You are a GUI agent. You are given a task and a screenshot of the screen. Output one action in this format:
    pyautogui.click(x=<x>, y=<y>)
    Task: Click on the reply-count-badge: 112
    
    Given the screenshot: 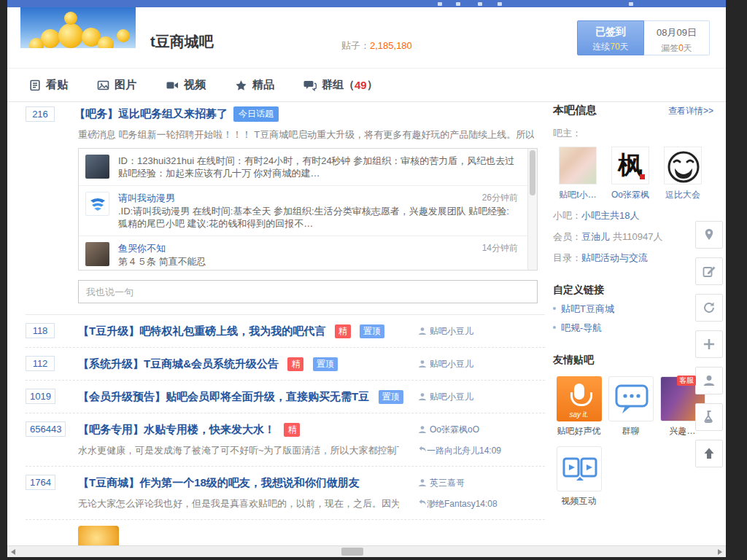 What is the action you would take?
    pyautogui.click(x=40, y=363)
    